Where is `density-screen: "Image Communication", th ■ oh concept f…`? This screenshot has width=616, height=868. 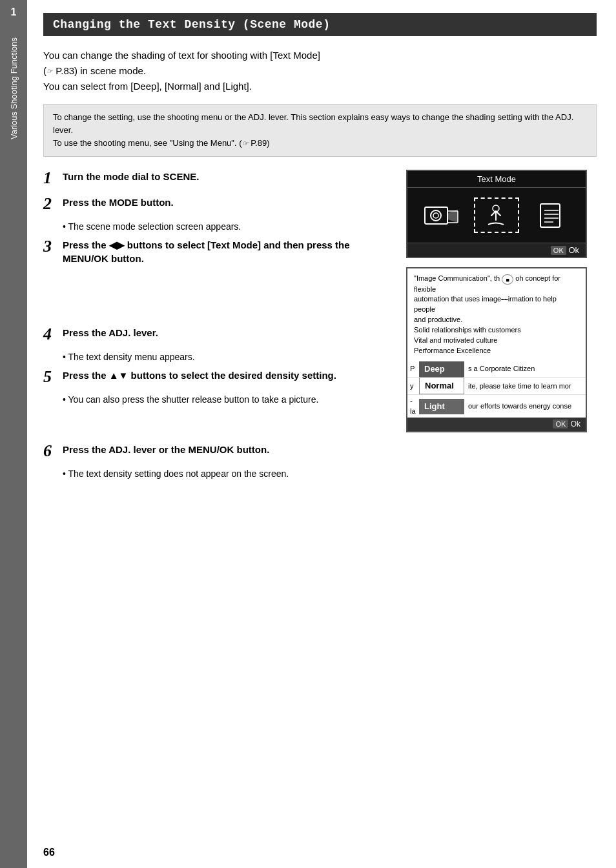 density-screen: "Image Communication", th ■ oh concept f… is located at coordinates (497, 350).